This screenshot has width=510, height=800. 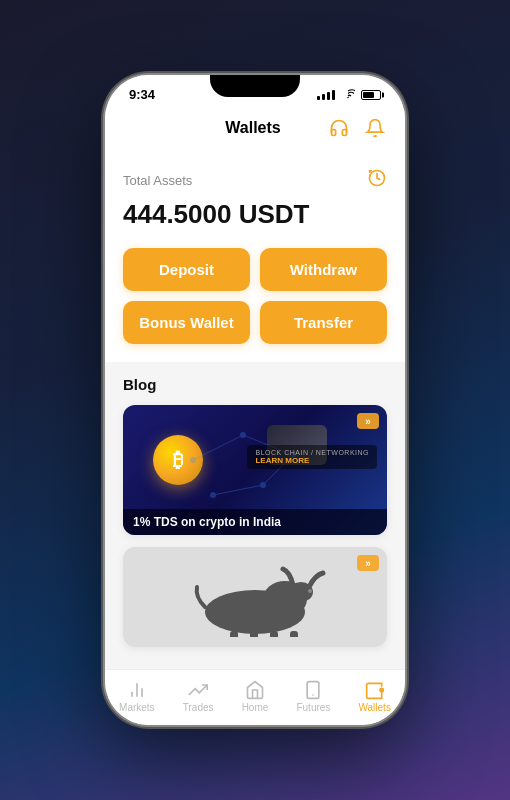 I want to click on signal-icon, so click(x=326, y=95).